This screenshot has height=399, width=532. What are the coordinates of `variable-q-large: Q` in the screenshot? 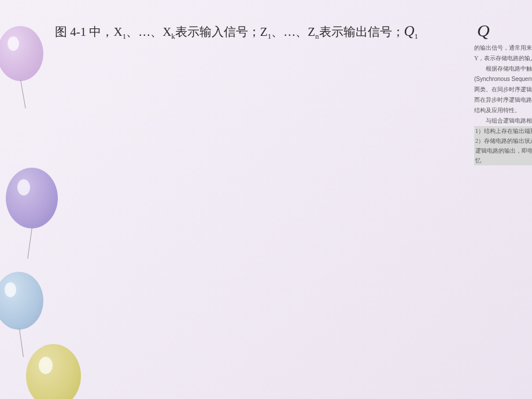 It's located at (483, 31).